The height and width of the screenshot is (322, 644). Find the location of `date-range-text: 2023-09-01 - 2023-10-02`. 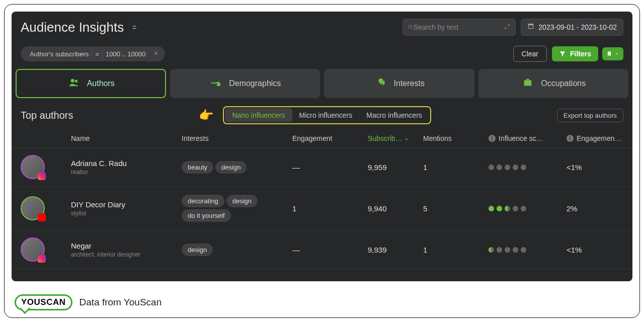

date-range-text: 2023-09-01 - 2023-10-02 is located at coordinates (578, 27).